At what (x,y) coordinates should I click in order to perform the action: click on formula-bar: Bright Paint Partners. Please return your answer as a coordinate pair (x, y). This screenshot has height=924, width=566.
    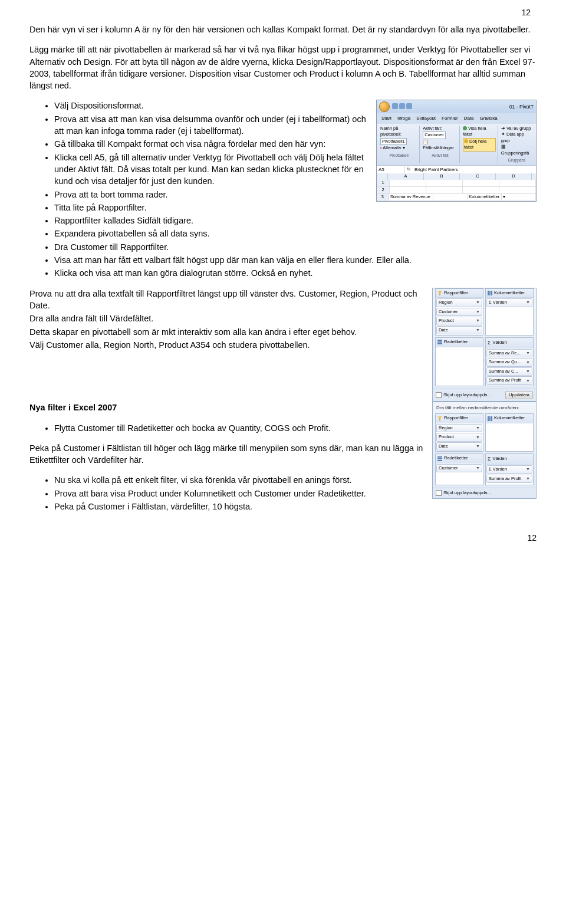
    Looking at the image, I should click on (474, 170).